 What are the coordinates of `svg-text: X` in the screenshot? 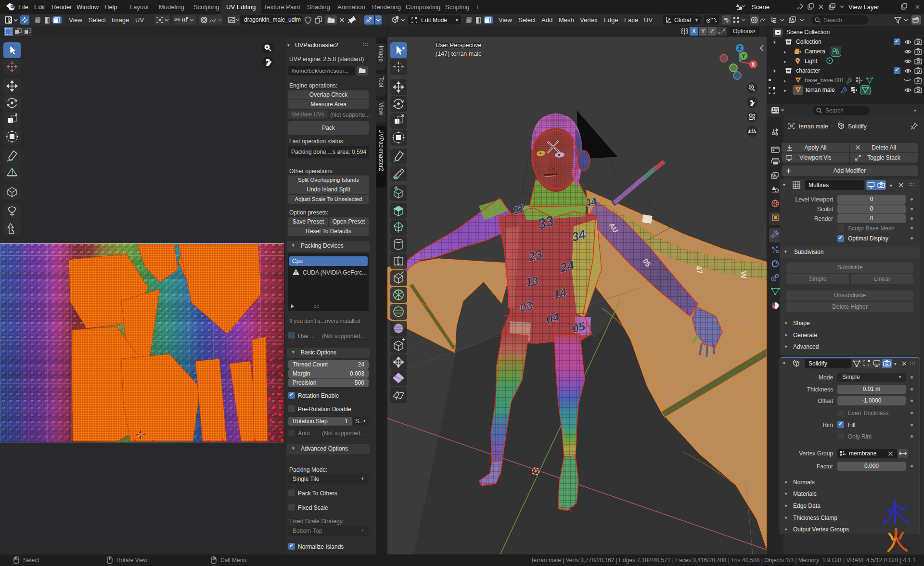 It's located at (754, 64).